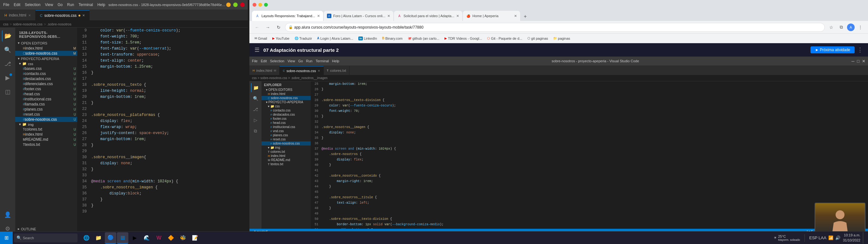 The width and height of the screenshot is (868, 244). I want to click on extensions-icon: ◫, so click(8, 92).